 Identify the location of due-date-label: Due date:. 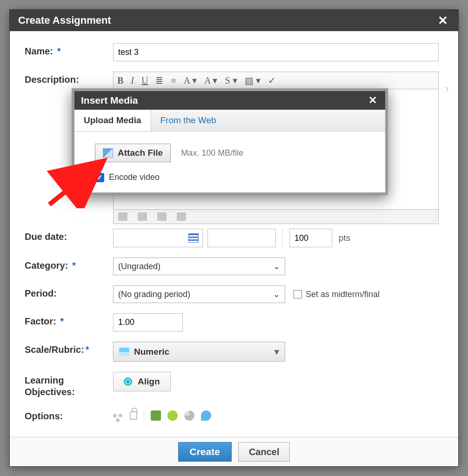
(69, 235).